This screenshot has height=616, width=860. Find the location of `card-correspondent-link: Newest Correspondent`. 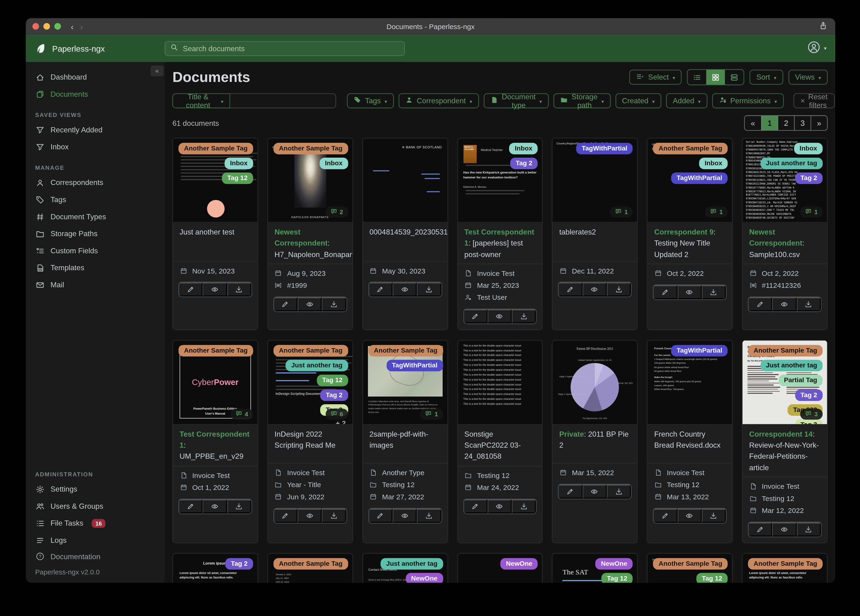

card-correspondent-link: Newest Correspondent is located at coordinates (776, 237).